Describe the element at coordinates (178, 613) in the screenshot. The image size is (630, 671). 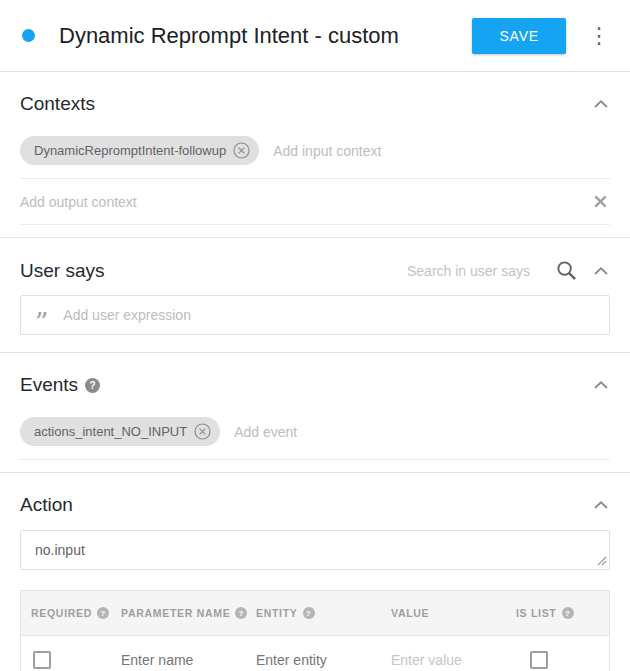
I see `column-header-parameter-name: PARAMETER NAME ?` at that location.